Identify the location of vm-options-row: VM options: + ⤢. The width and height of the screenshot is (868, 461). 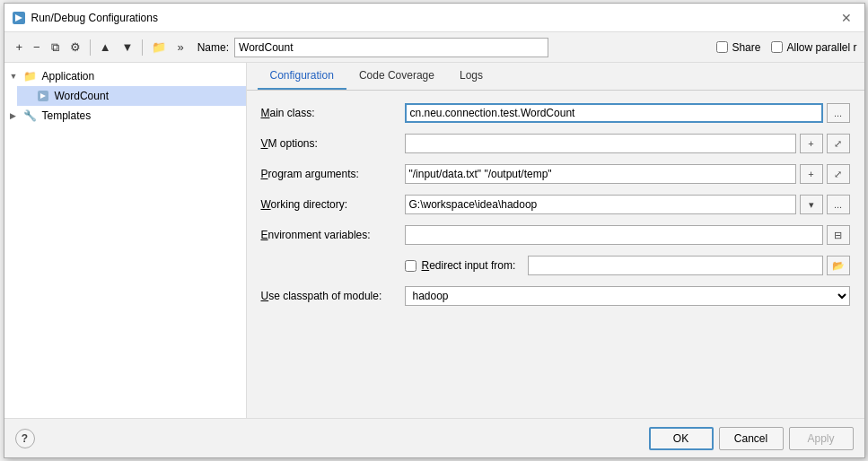
(556, 144).